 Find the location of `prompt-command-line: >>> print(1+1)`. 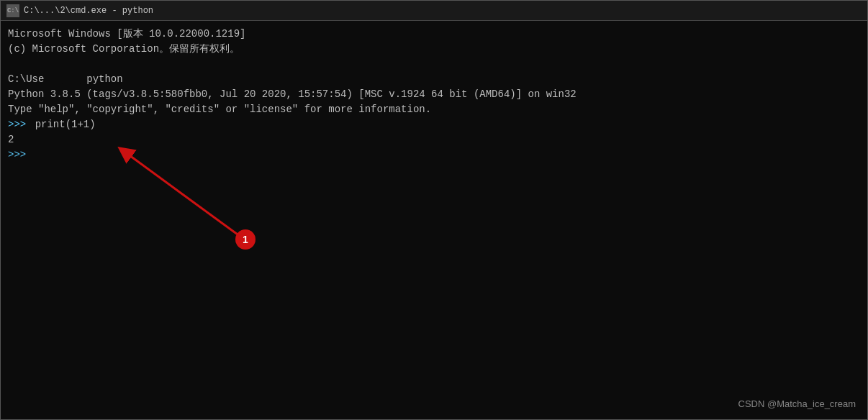

prompt-command-line: >>> print(1+1) is located at coordinates (434, 125).